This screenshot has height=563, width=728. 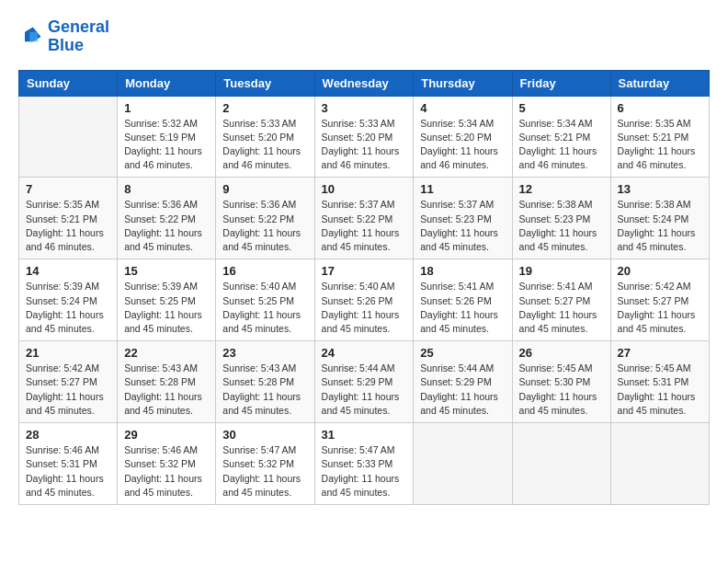 What do you see at coordinates (68, 83) in the screenshot?
I see `weekday-header-sunday: Sunday` at bounding box center [68, 83].